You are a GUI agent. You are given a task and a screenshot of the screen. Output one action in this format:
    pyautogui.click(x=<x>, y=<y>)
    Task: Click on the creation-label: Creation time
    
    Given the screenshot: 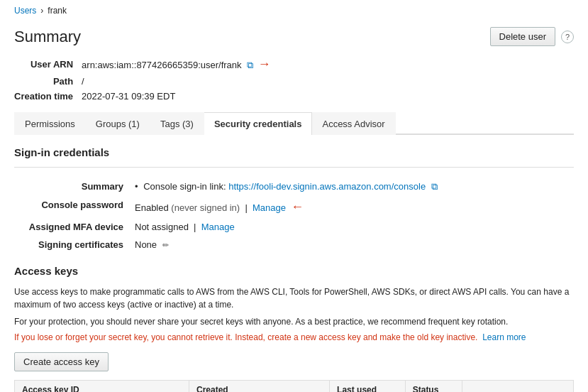 What is the action you would take?
    pyautogui.click(x=48, y=97)
    